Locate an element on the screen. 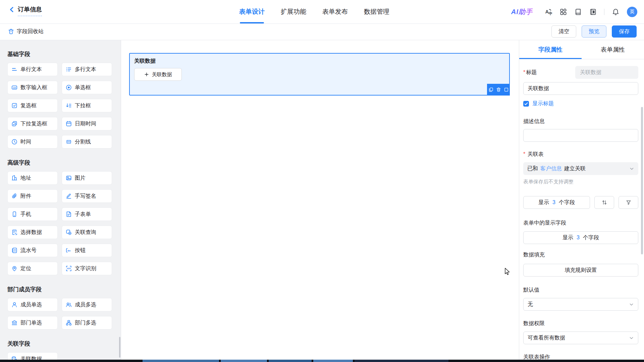 This screenshot has height=362, width=644. bell-icon is located at coordinates (616, 12).